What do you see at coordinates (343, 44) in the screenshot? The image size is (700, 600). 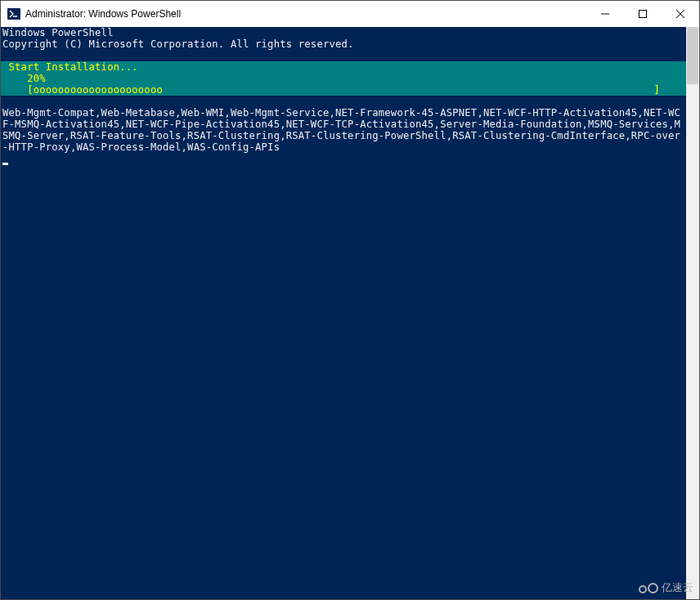 I see `header-line-2: Copyright (C) Microsoft Corporation. All…` at bounding box center [343, 44].